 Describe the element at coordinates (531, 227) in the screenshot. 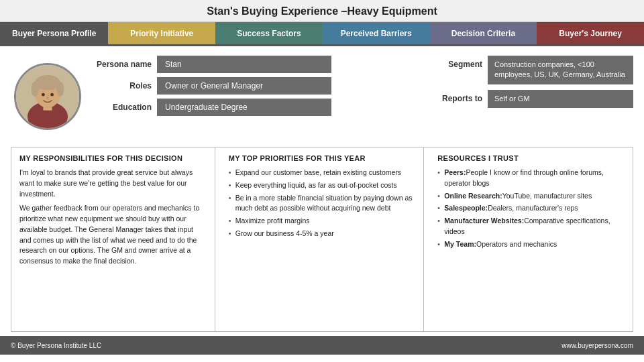

I see `list-item: Manufacturer Websites:Comparative specif…` at that location.